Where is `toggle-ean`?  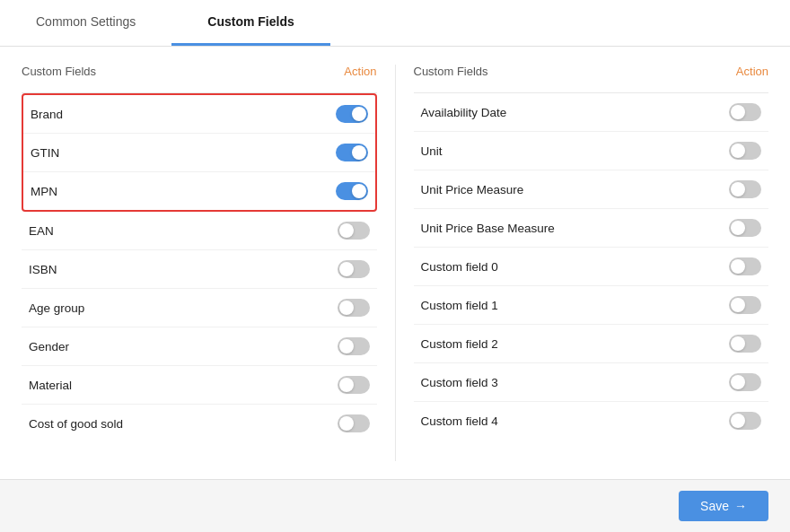
toggle-ean is located at coordinates (354, 231).